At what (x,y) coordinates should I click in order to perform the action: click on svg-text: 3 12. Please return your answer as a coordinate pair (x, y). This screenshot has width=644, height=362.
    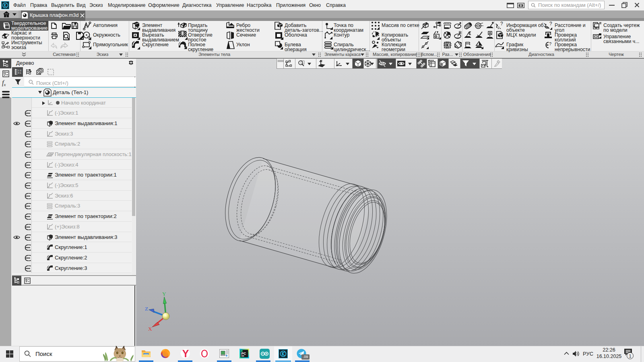
    Looking at the image, I should click on (19, 73).